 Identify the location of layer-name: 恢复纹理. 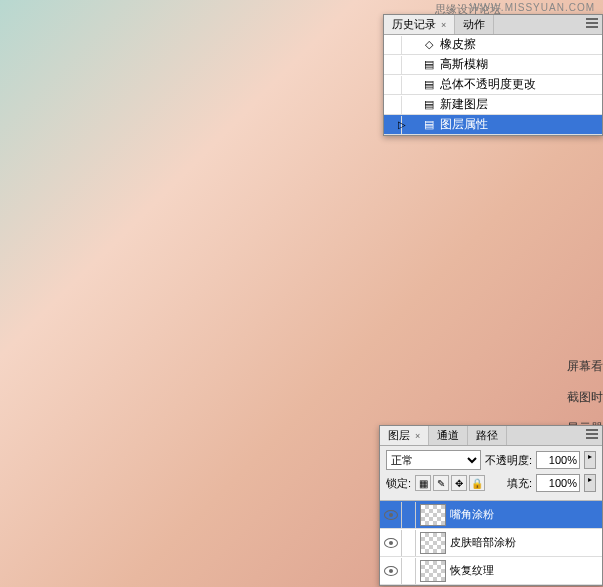
(472, 570).